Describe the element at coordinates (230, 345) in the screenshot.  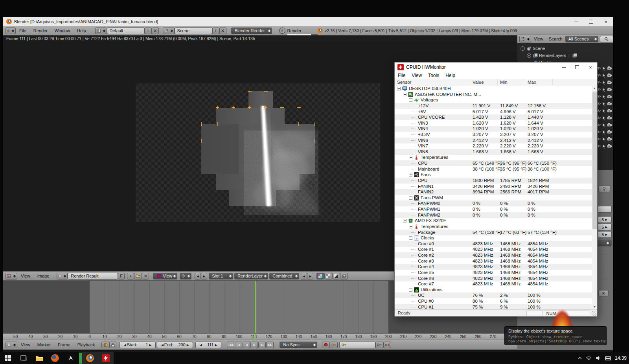
I see `jump-to-start-button: |◀◀` at that location.